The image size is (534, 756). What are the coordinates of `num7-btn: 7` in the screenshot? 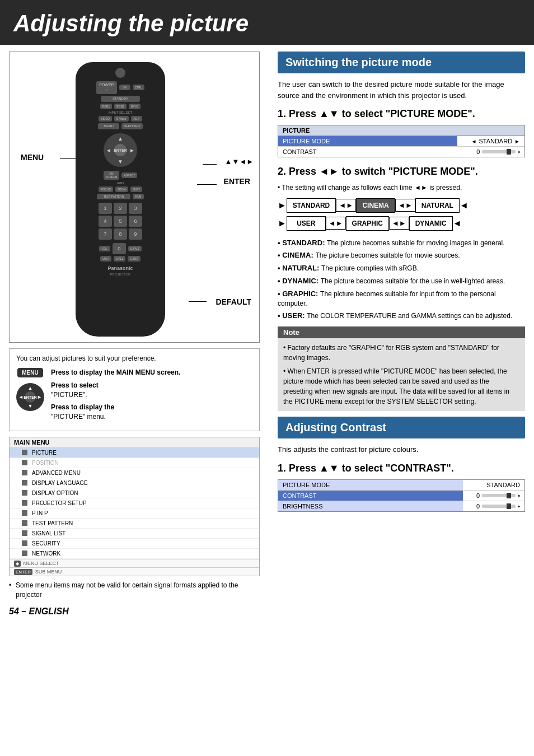 It's located at (105, 234).